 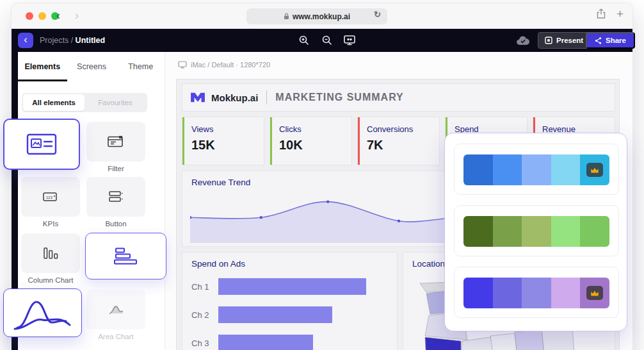 I want to click on bar-label: Ch 1, so click(x=200, y=287).